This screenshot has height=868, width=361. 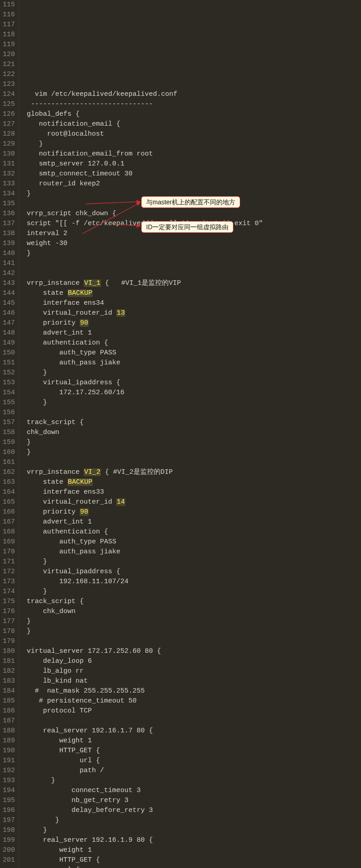 I want to click on code-line: virtual_router_id 14, so click(x=192, y=502).